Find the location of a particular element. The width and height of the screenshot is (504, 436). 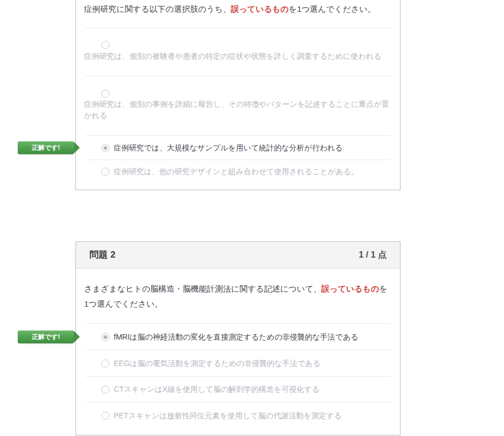

option-label: EEGは脳の電気活動を測定するための非侵襲的な手法である is located at coordinates (217, 363).